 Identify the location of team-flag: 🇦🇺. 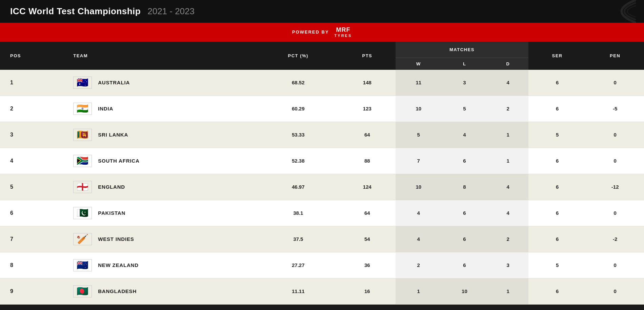
(83, 83).